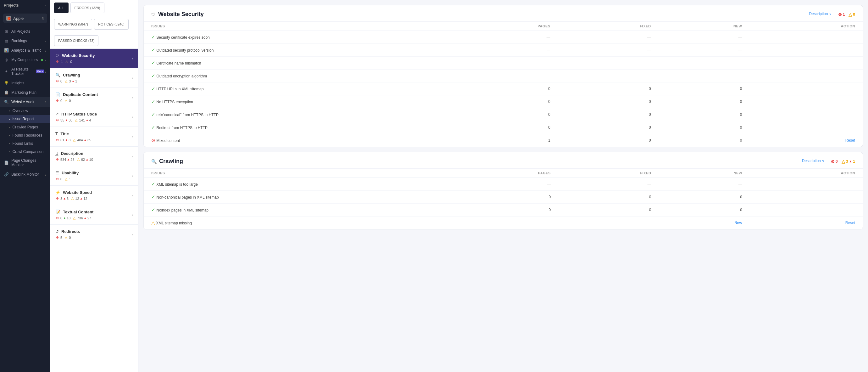  Describe the element at coordinates (608, 26) in the screenshot. I see `col-fixed: FIXED` at that location.